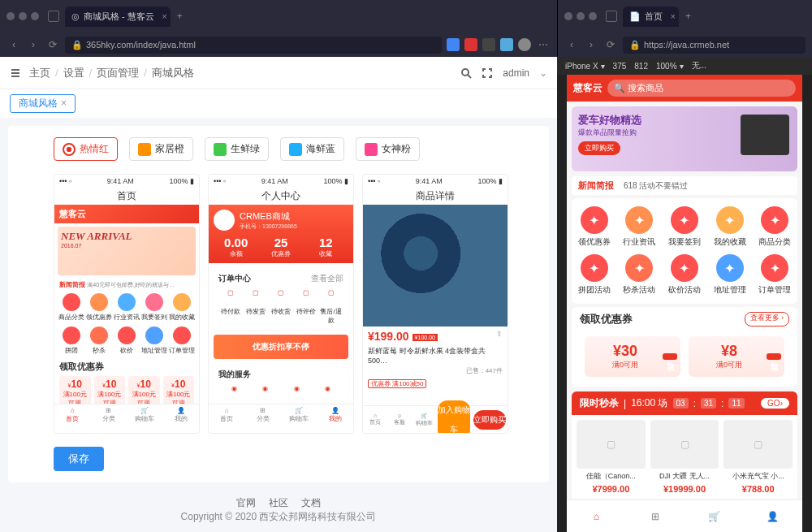 This screenshot has width=812, height=532. What do you see at coordinates (736, 357) in the screenshot?
I see `coupon: ¥8满0可用领取` at bounding box center [736, 357].